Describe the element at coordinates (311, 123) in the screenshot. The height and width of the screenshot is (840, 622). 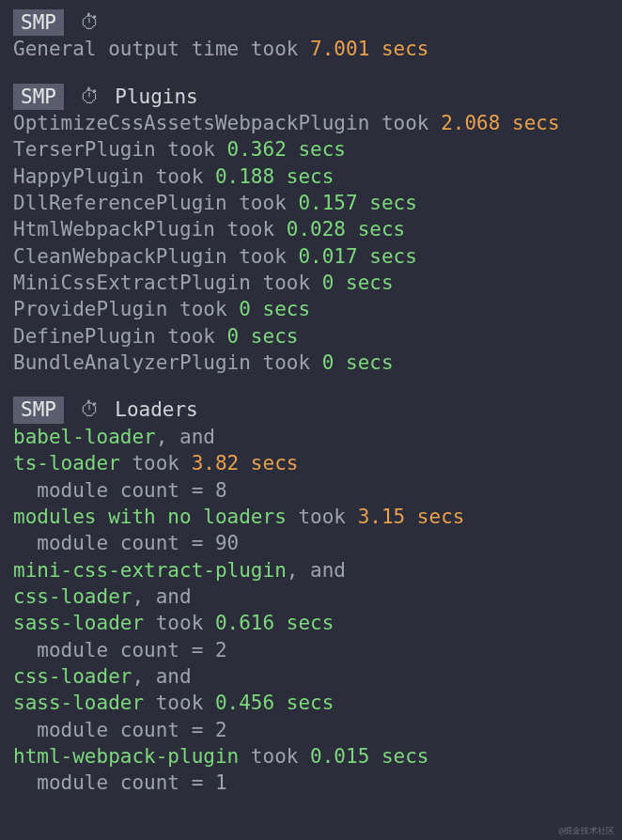
I see `plugin-row: OptimizeCssAssetsWebpackPlugin took 2.06…` at that location.